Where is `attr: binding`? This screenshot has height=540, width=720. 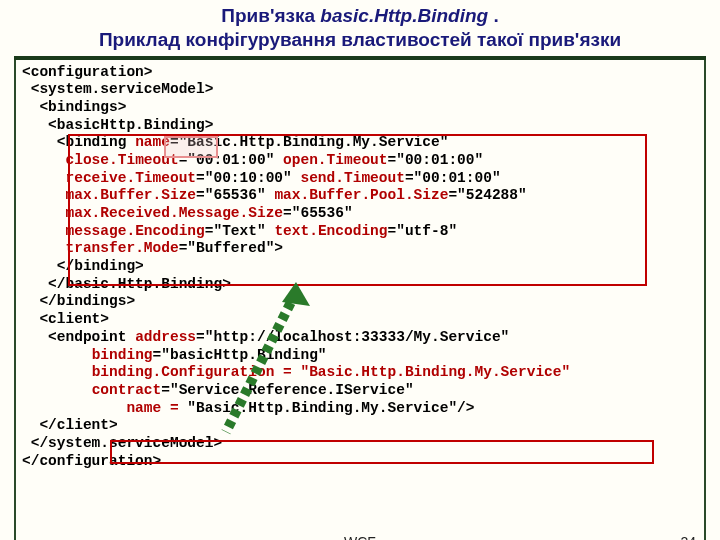
attr: binding is located at coordinates (122, 355).